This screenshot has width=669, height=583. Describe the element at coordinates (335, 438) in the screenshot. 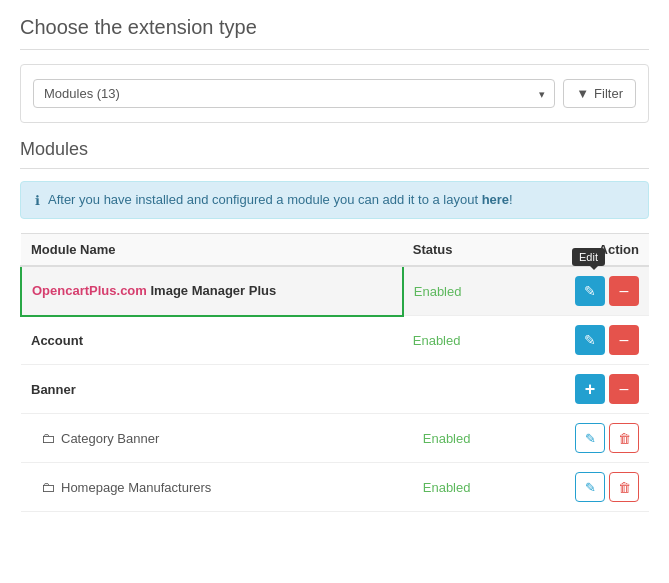

I see `table-row: 🗀 Category Banner Enabled ✎ 🗑` at that location.